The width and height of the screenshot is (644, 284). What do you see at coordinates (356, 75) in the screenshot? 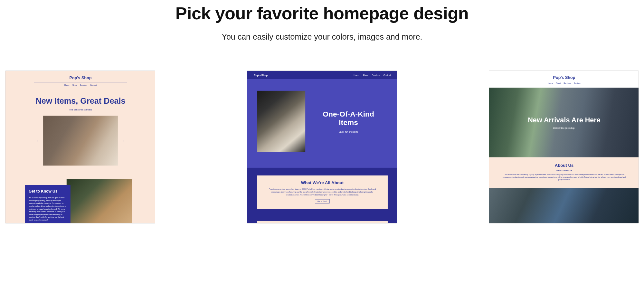
I see `t2-nav-home: Home` at bounding box center [356, 75].